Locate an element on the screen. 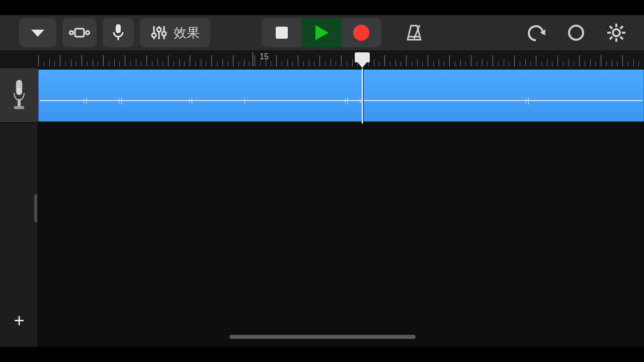 The image size is (644, 362). playhead-marker is located at coordinates (362, 57).